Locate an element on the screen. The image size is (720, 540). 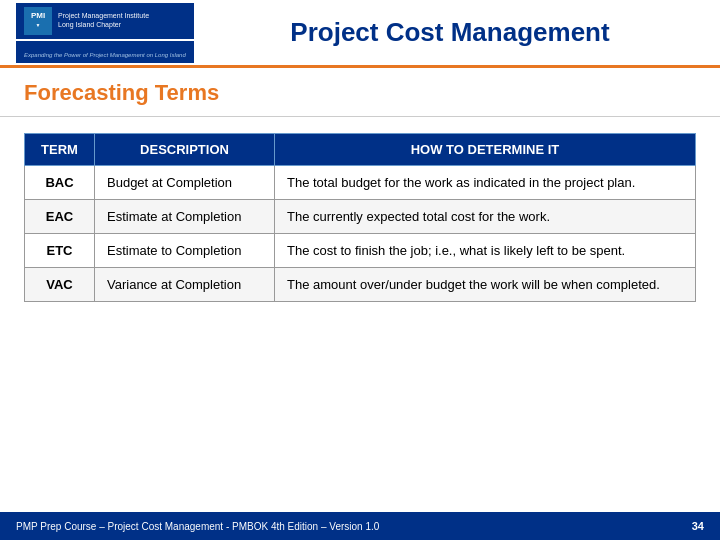
logo-box: PMI▼ Project Management Institute Long I… is located at coordinates (105, 21).